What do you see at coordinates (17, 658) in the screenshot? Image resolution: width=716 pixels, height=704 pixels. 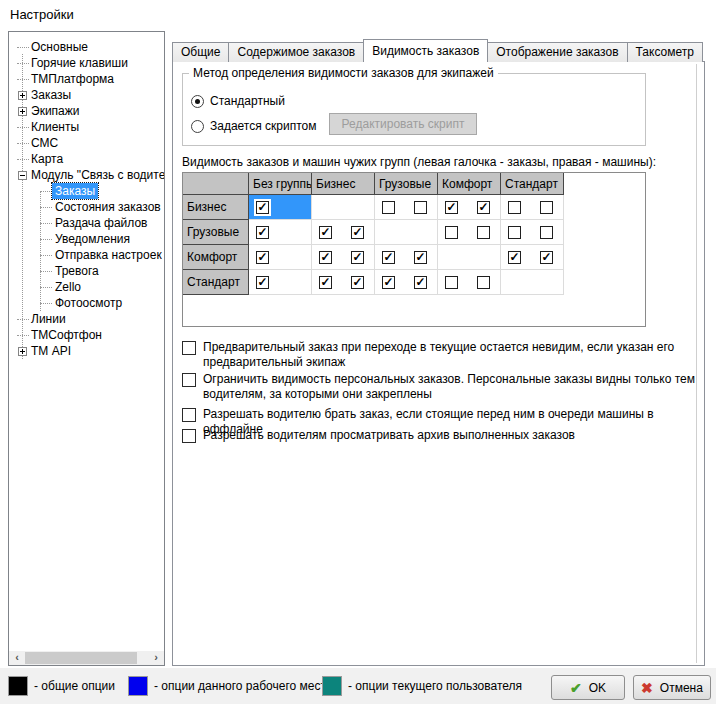 I see `scroll-left-icon: ‹` at bounding box center [17, 658].